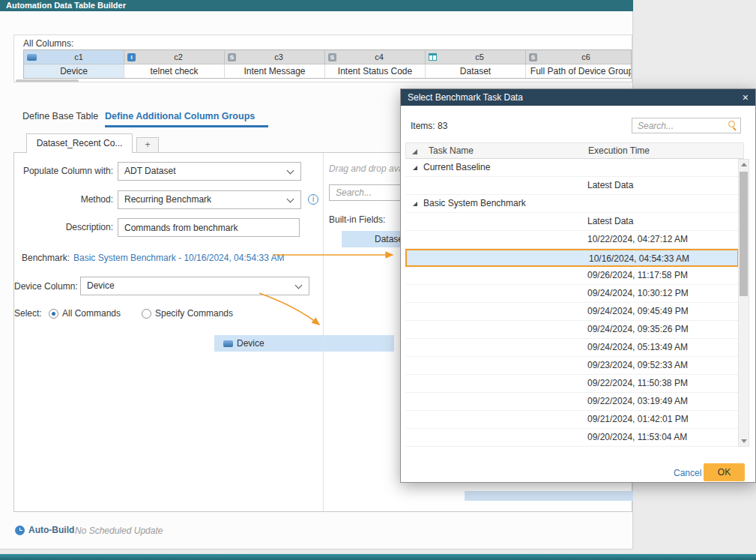 The height and width of the screenshot is (560, 756). Describe the element at coordinates (572, 240) in the screenshot. I see `task-time-row: 10/22/2024, 04:27:12 AM` at that location.